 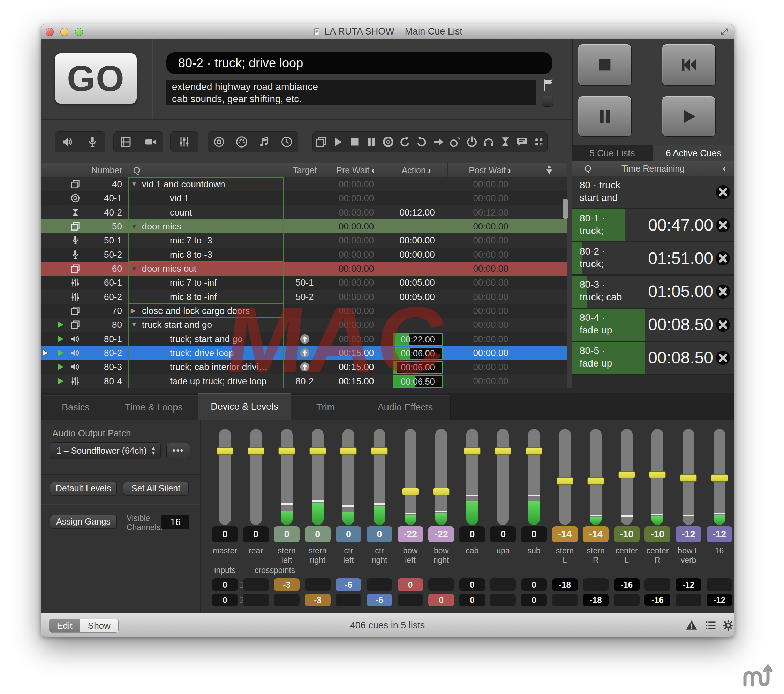 What do you see at coordinates (76, 408) in the screenshot?
I see `tab-basics: Basics` at bounding box center [76, 408].